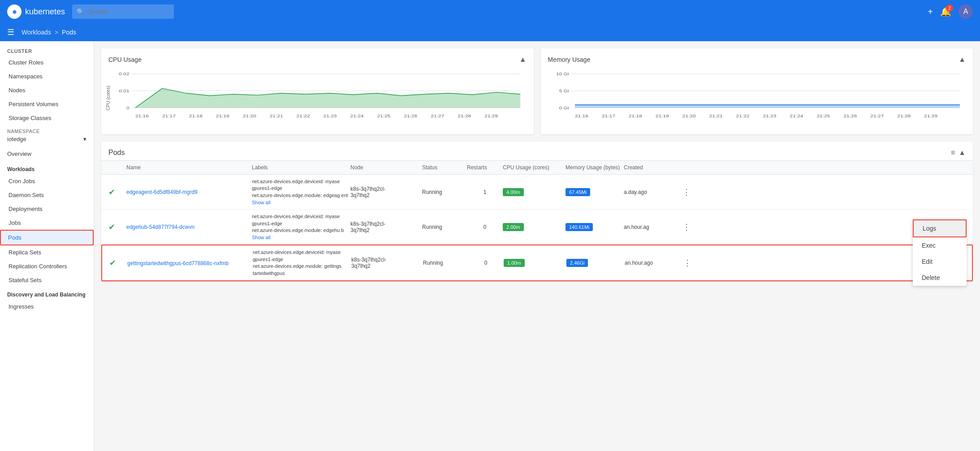  I want to click on sidebar-item-storage-classes: Storage Classes, so click(47, 118).